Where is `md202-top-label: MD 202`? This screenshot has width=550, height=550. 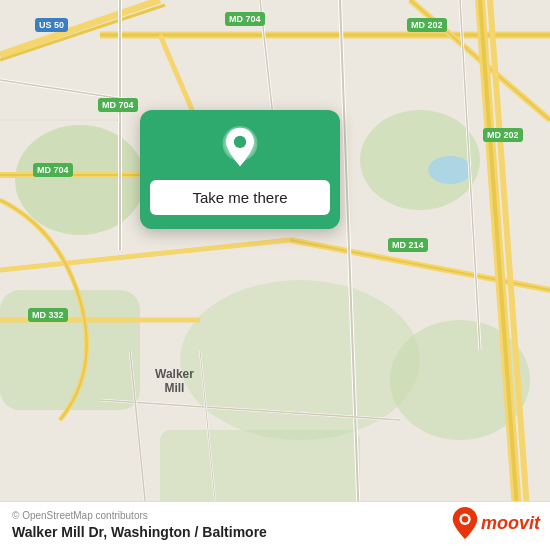
md202-top-label: MD 202 is located at coordinates (427, 25).